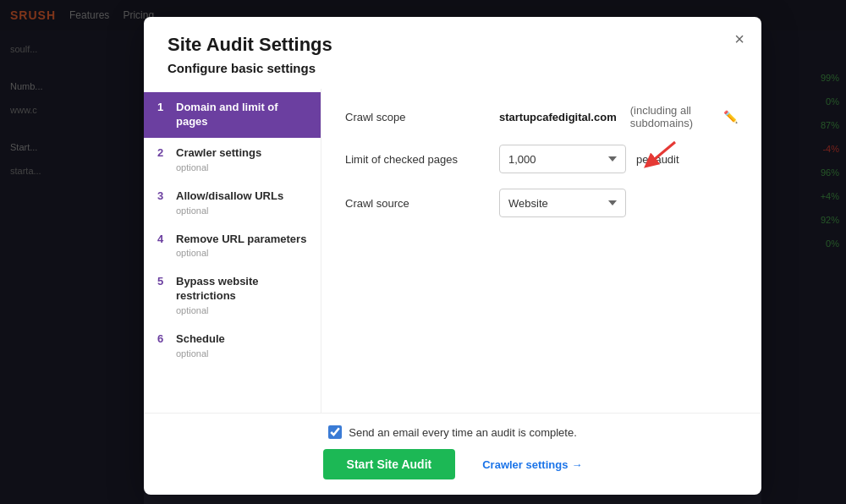  I want to click on footer-buttons: Start Site Audit Crawler settings →, so click(453, 464).